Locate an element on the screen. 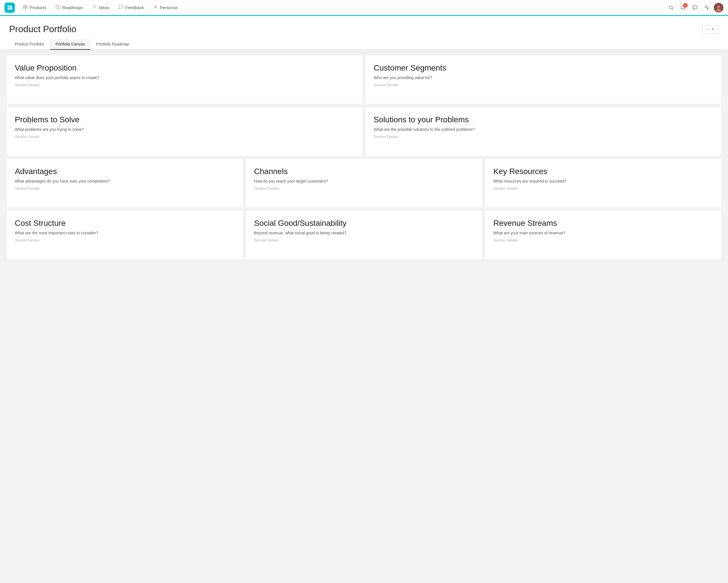 The width and height of the screenshot is (728, 583). cell-title: Problems to Solve is located at coordinates (184, 120).